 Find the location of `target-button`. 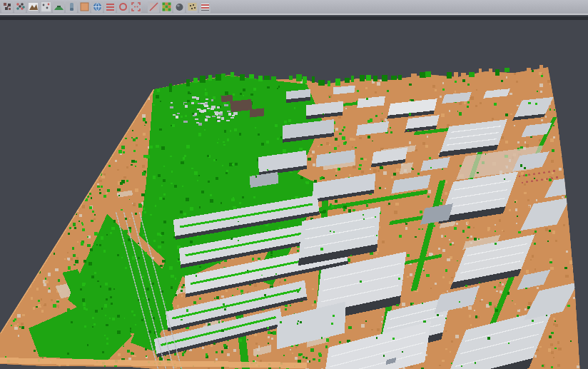

target-button is located at coordinates (123, 7).